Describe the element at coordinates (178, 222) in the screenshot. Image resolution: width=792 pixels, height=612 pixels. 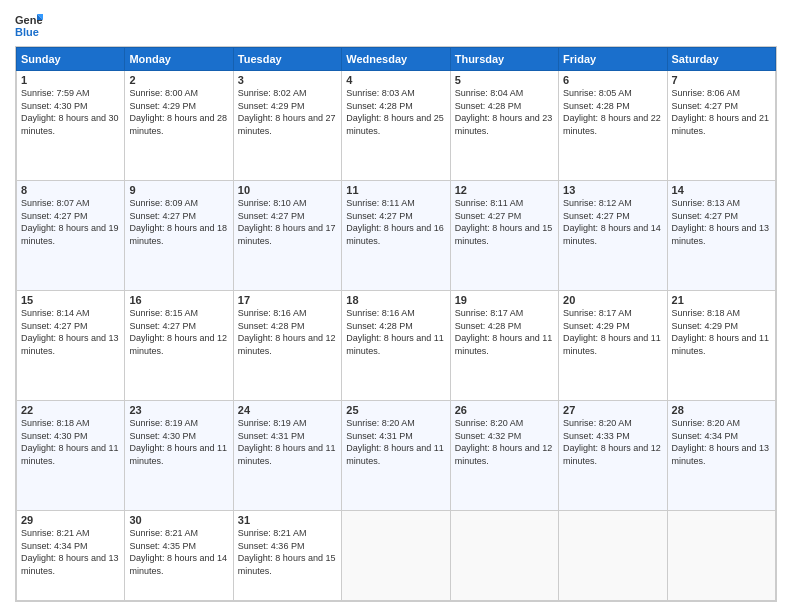
I see `day-info: Sunrise: 8:09 AMSunset: 4:27 PMDaylight:…` at that location.